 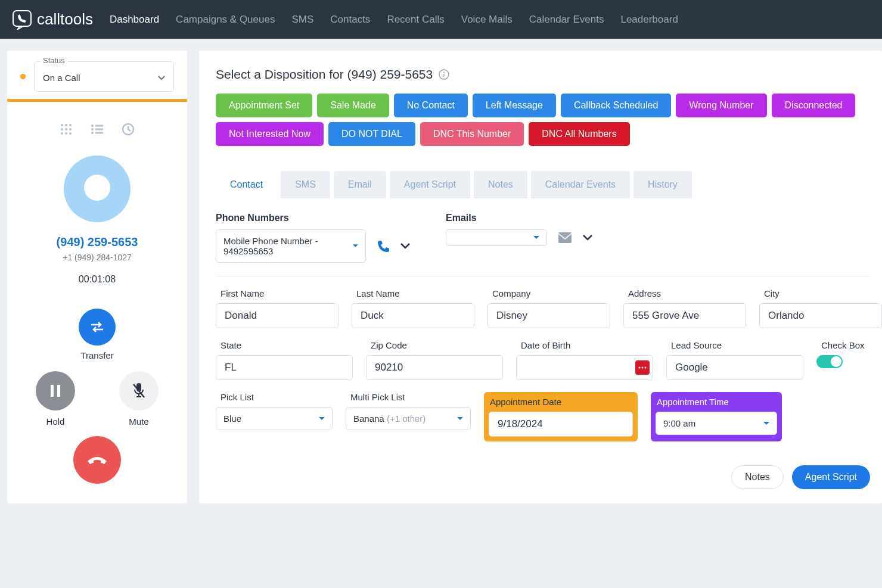 What do you see at coordinates (585, 368) in the screenshot?
I see `dob-field` at bounding box center [585, 368].